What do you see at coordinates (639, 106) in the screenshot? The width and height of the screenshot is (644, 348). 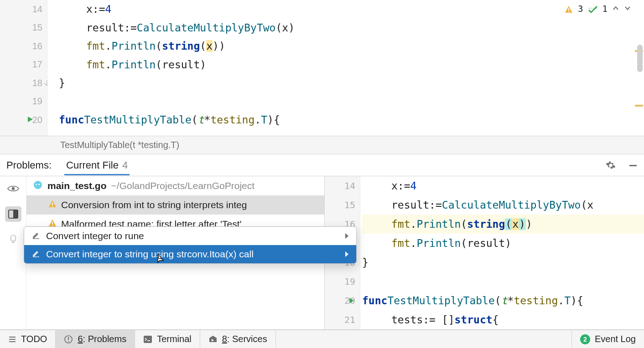 I see `warning-stripe` at bounding box center [639, 106].